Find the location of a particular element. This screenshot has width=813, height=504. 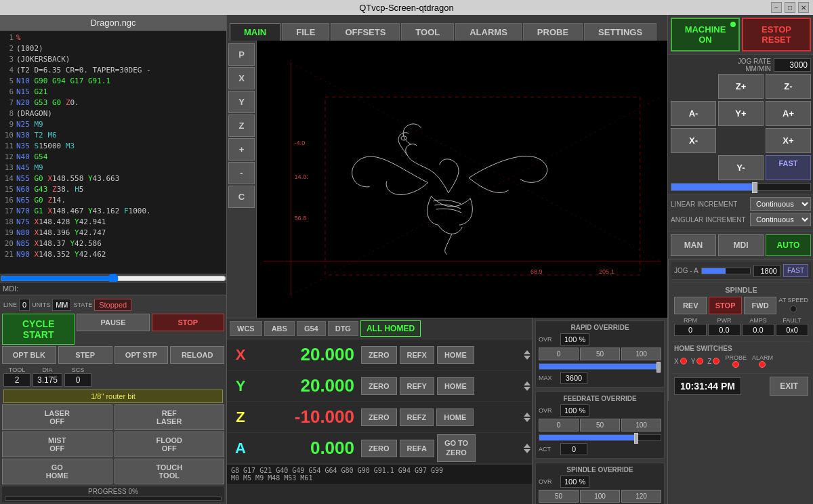

rapid-50-button: 50 is located at coordinates (600, 354).